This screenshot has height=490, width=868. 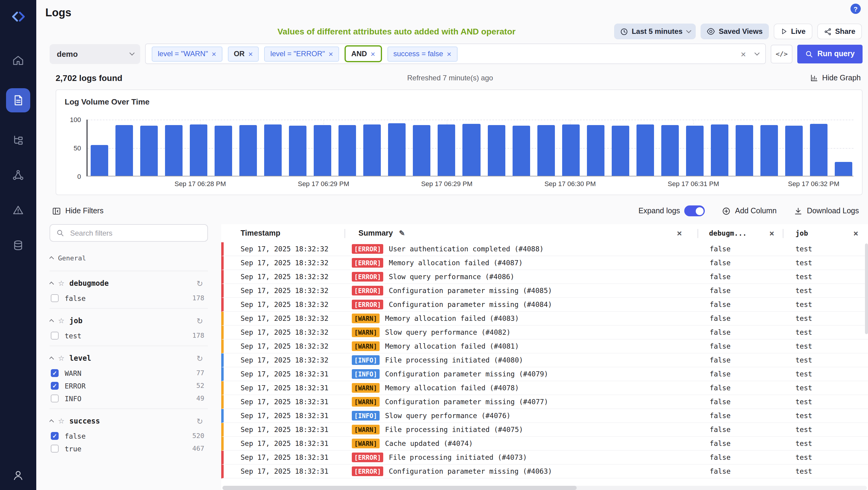 I want to click on log-row: Sep 17, 2025 18:32:32 ERROR Memory alloc…, so click(x=545, y=263).